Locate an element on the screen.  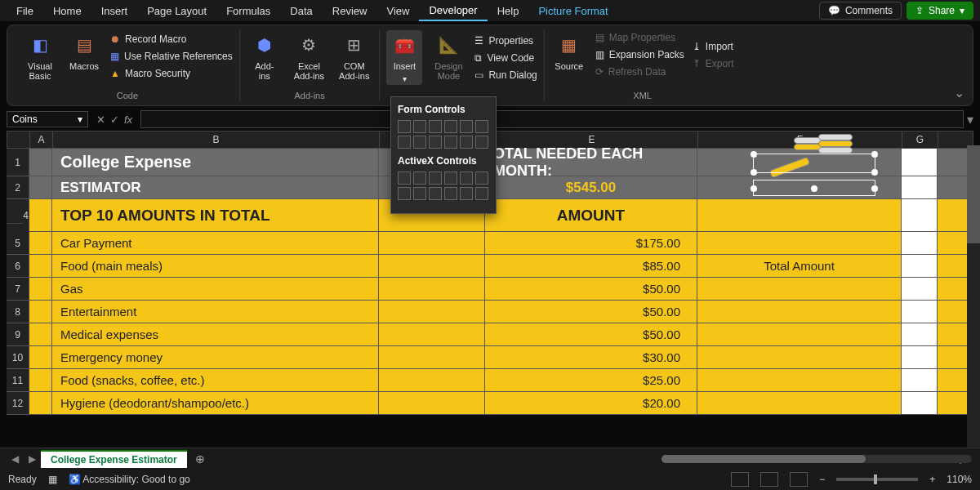
text-control-icon is located at coordinates (451, 142).